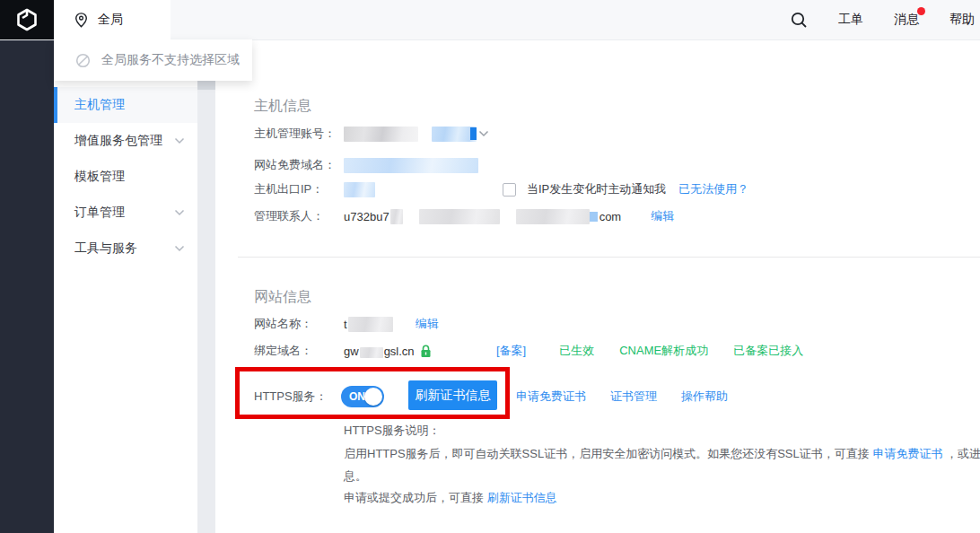 This screenshot has height=533, width=980. Describe the element at coordinates (100, 177) in the screenshot. I see `menu-item-label: 模板管理` at that location.